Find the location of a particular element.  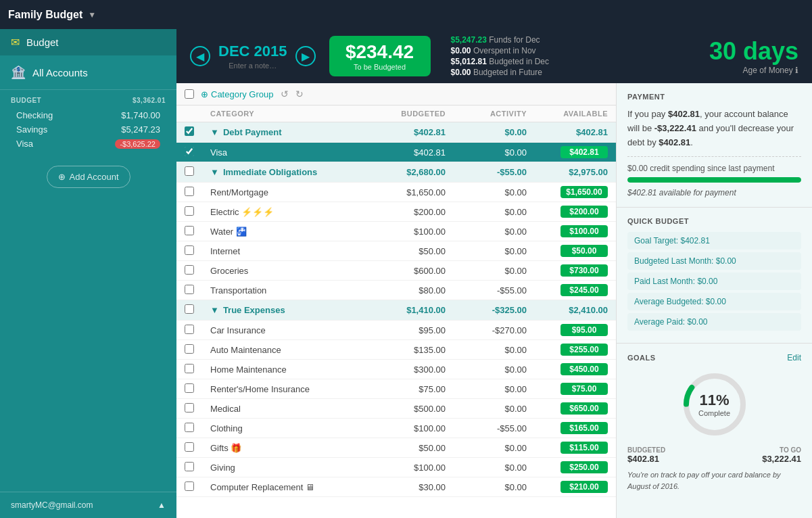

item-budgeted: $80.00 is located at coordinates (413, 291).